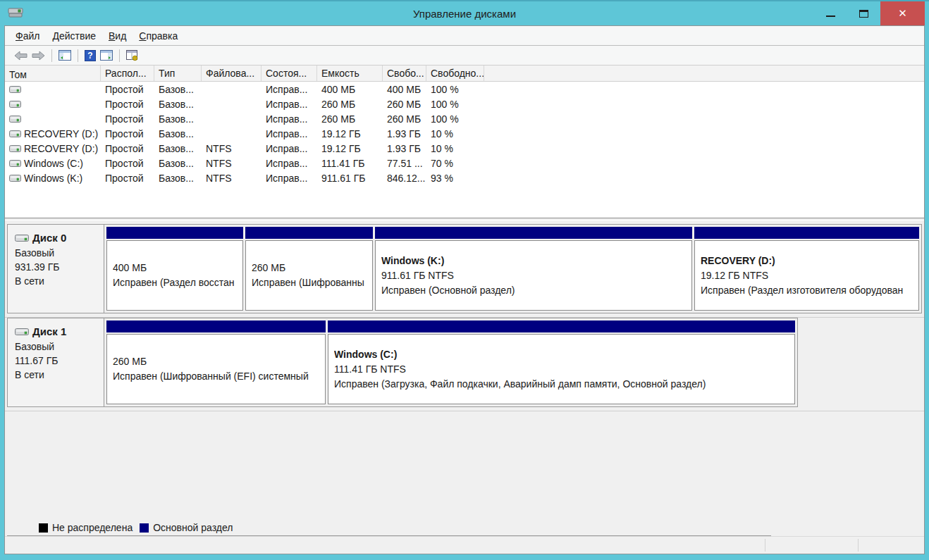  Describe the element at coordinates (38, 56) in the screenshot. I see `forward-button` at that location.